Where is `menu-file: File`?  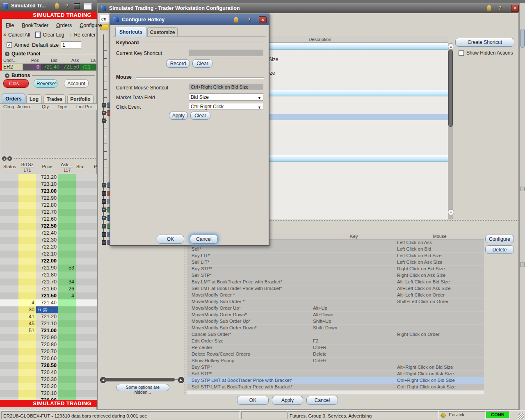 menu-file: File is located at coordinates (10, 25).